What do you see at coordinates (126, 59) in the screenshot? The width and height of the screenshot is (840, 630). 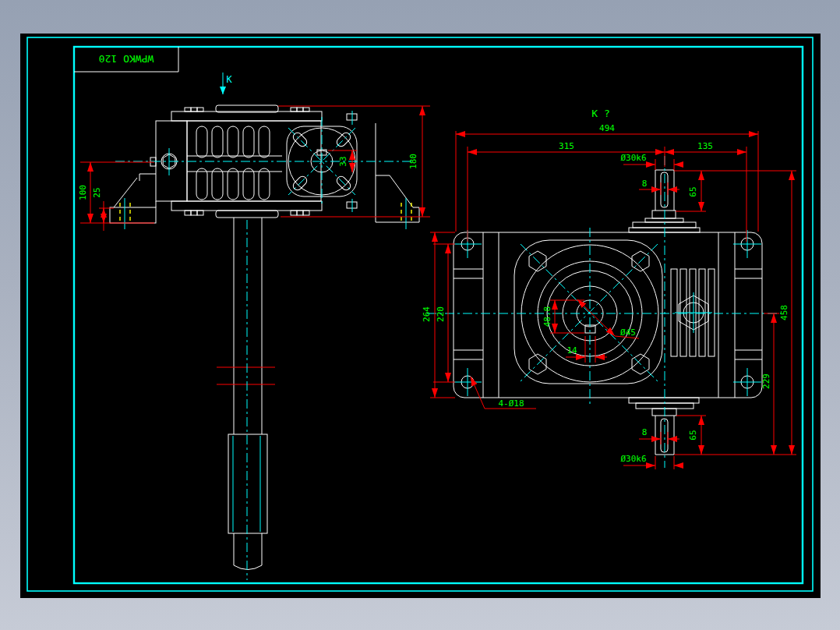 I see `drawing-title: WPWKO 120` at bounding box center [126, 59].